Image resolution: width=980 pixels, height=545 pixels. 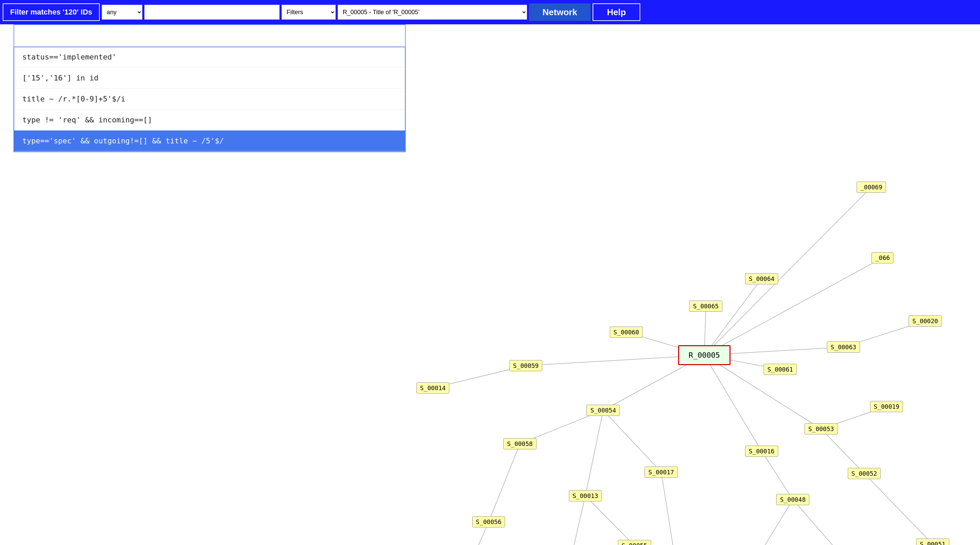 I want to click on graph-node: S_00014, so click(x=433, y=388).